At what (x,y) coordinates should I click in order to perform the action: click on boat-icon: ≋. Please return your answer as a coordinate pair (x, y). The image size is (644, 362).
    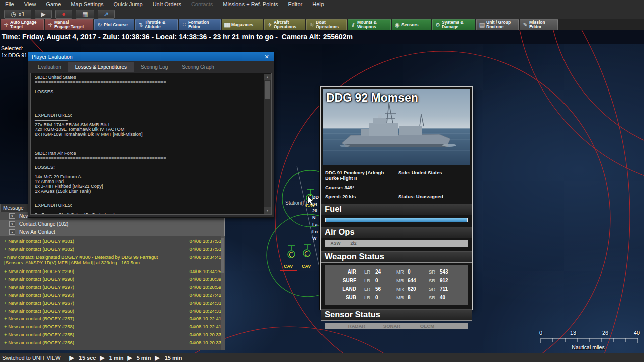
    Looking at the image, I should click on (311, 25).